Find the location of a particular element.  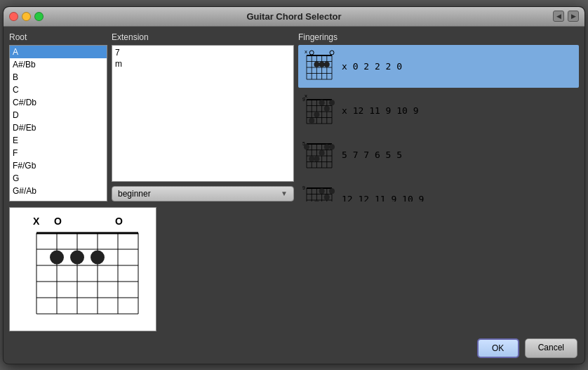

root-item-D: D is located at coordinates (58, 115).